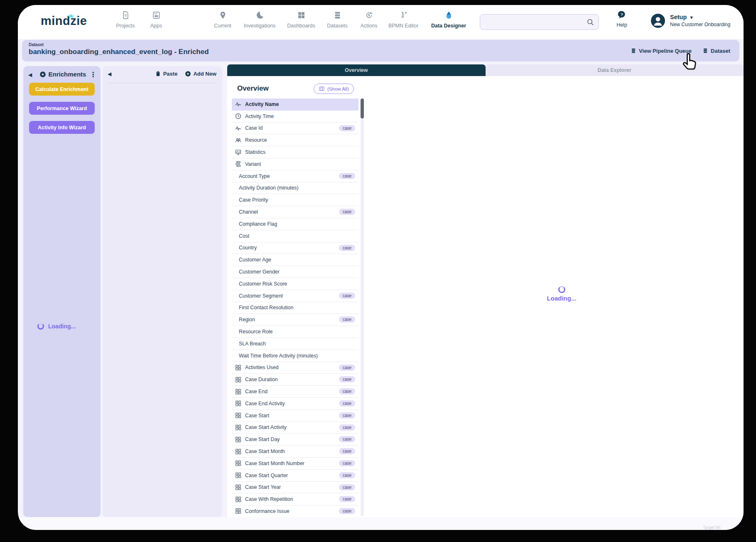 Image resolution: width=756 pixels, height=542 pixels. What do you see at coordinates (62, 292) in the screenshot?
I see `enrichments-panel: ◀ Enrichments ⋮ Calculate EnrichmentPerf…` at bounding box center [62, 292].